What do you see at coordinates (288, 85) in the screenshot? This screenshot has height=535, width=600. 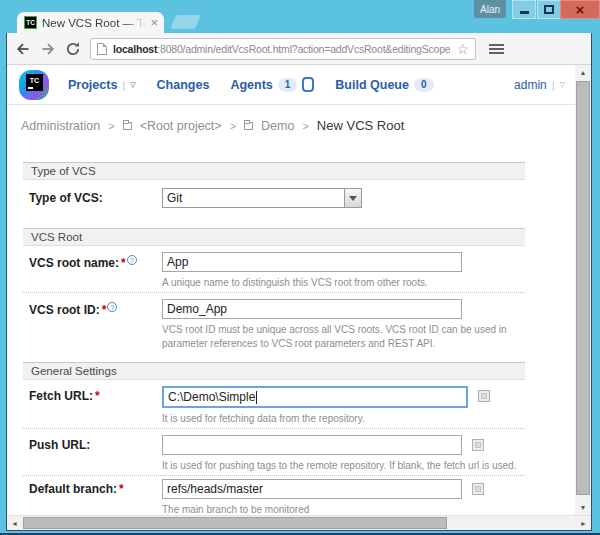 I see `agents-count-badge: 1` at bounding box center [288, 85].